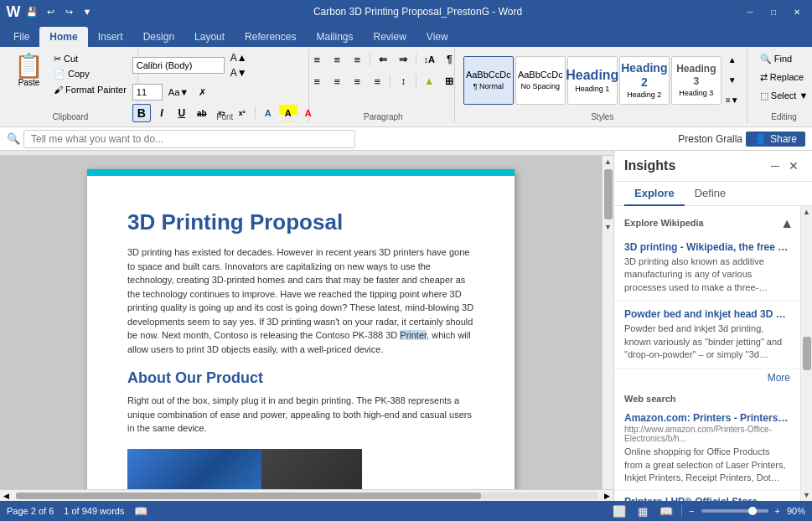 This screenshot has width=812, height=521. Describe the element at coordinates (64, 37) in the screenshot. I see `tab-home: Home` at that location.